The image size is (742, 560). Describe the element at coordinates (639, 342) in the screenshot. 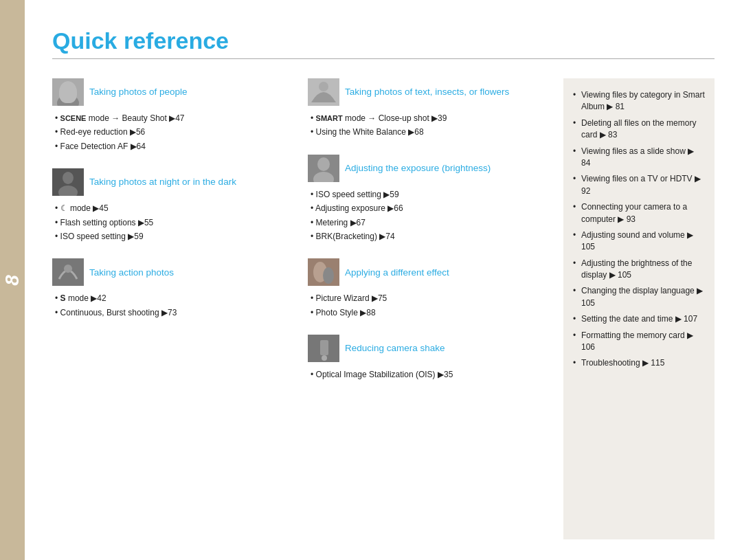

I see `list-item: Formatting the memory card ▶ 106` at that location.